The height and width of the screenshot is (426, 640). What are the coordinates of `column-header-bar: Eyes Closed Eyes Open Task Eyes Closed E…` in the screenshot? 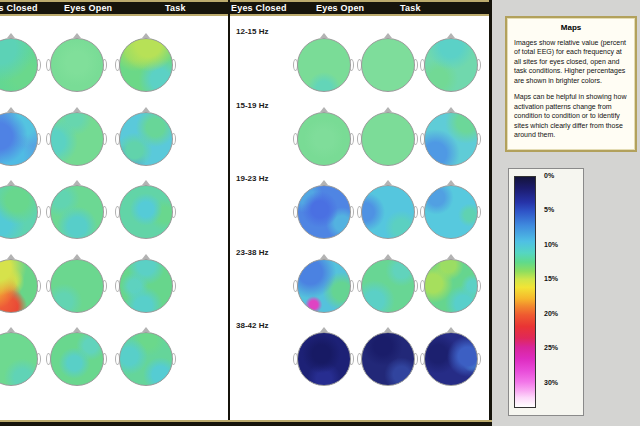 It's located at (246, 8).